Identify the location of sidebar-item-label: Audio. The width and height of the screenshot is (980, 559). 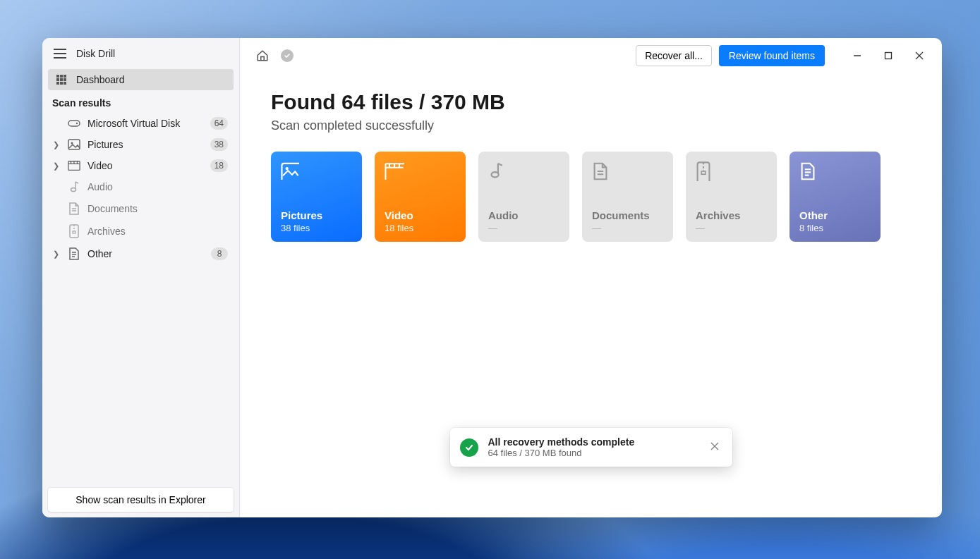
(158, 187).